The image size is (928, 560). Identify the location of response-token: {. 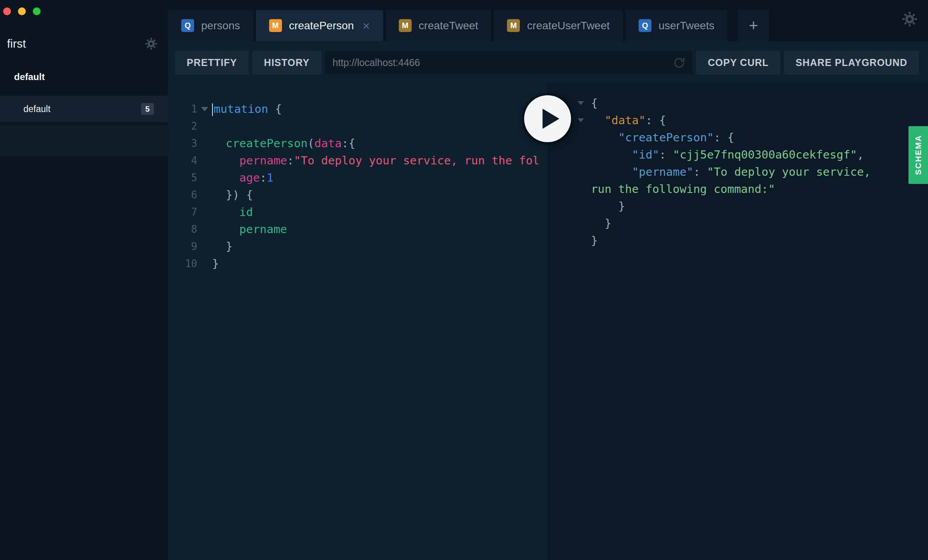
(594, 103).